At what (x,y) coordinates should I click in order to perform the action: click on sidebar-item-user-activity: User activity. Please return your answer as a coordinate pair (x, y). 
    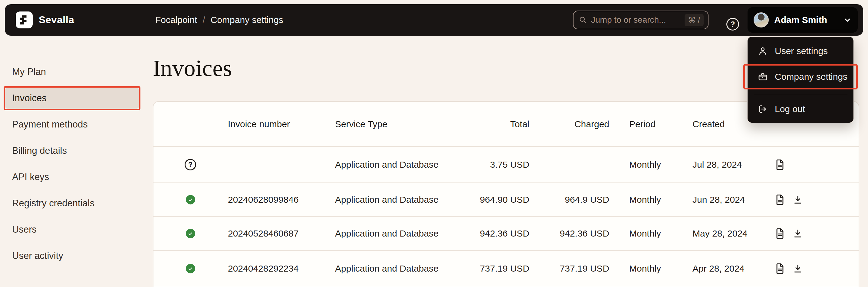
    Looking at the image, I should click on (72, 256).